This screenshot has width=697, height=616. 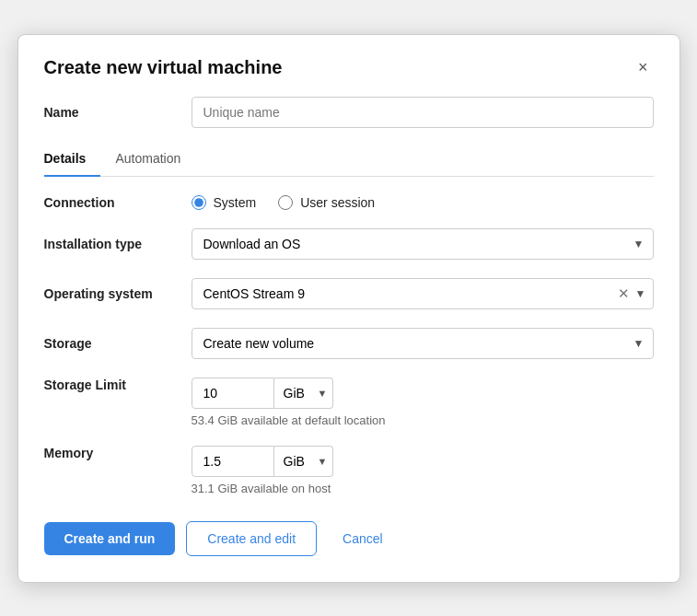 What do you see at coordinates (349, 294) in the screenshot?
I see `operating-system-row: Operating system CentOS Stream 9 ✕ ▼` at bounding box center [349, 294].